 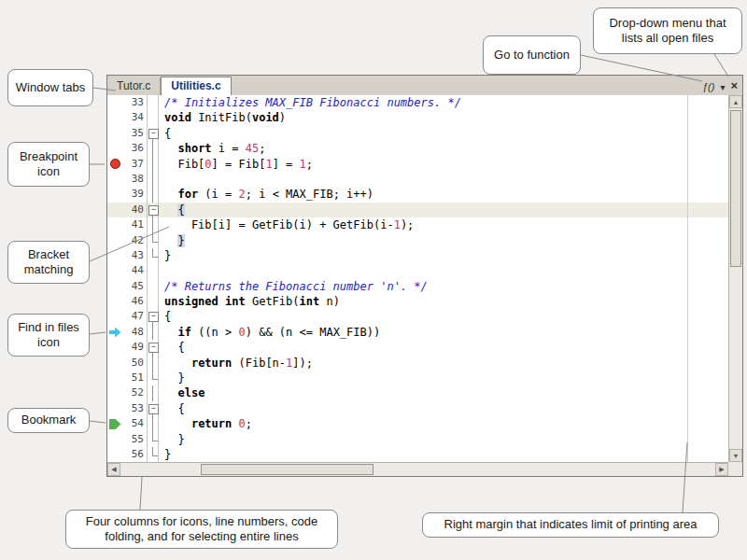 What do you see at coordinates (418, 287) in the screenshot?
I see `code-line: 45/* Returns the Fibonacci number 'n'. *…` at bounding box center [418, 287].